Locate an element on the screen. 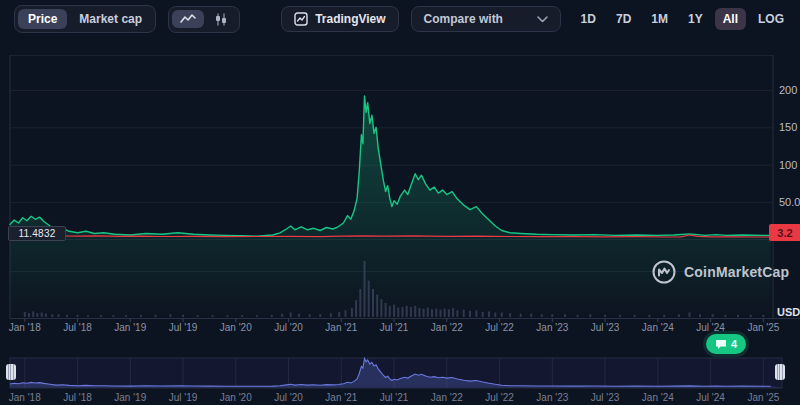 The image size is (800, 405). chart-type-toggle is located at coordinates (204, 20).